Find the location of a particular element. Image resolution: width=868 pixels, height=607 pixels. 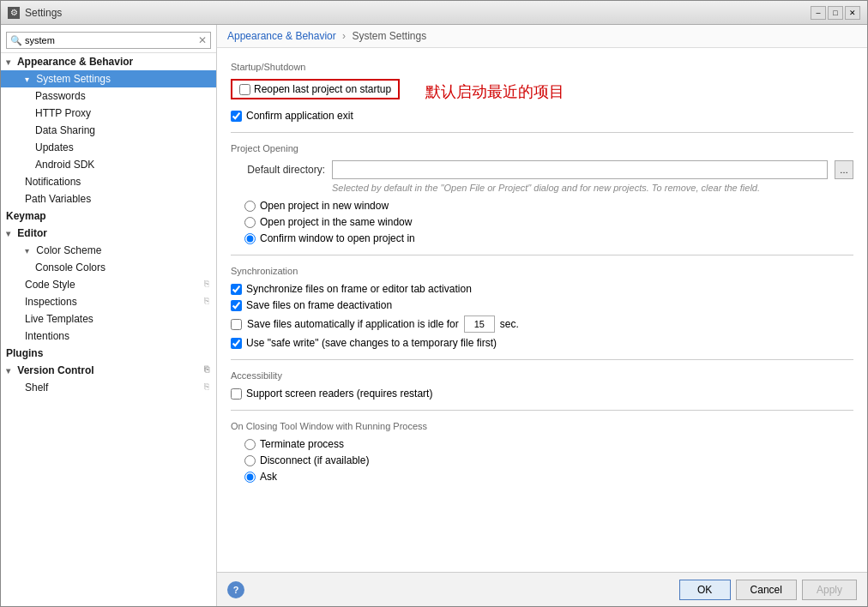

browse-directory-button: … is located at coordinates (844, 170).